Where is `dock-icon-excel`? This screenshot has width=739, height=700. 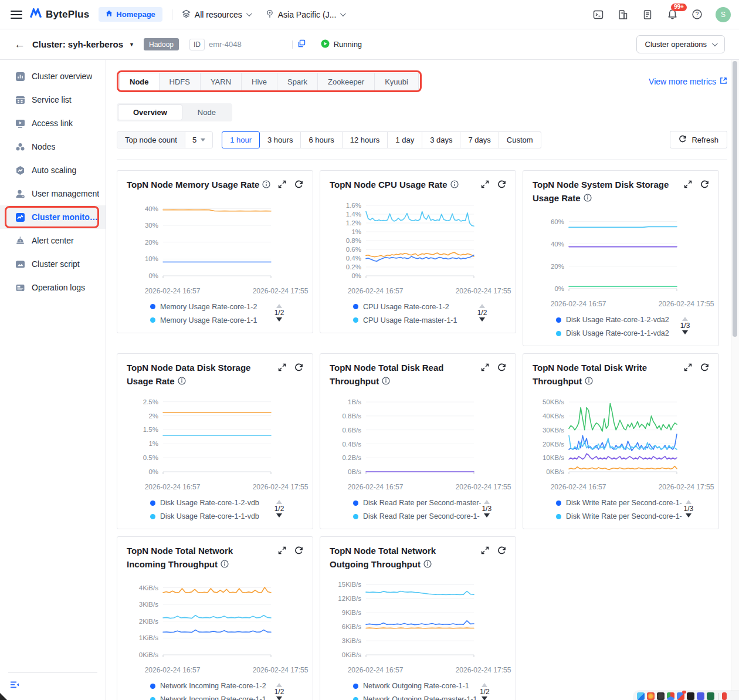 dock-icon-excel is located at coordinates (711, 696).